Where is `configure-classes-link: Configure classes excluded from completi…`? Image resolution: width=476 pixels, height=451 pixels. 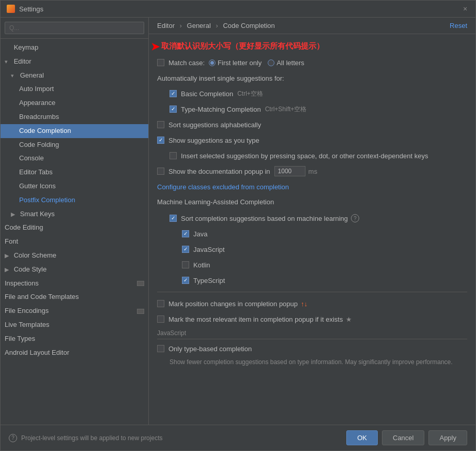
configure-classes-link: Configure classes excluded from completi… is located at coordinates (223, 187).